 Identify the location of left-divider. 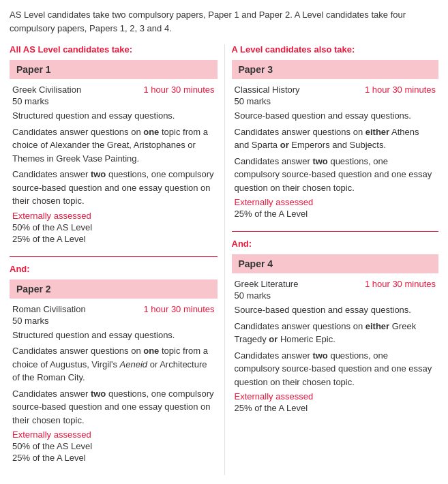
(113, 256).